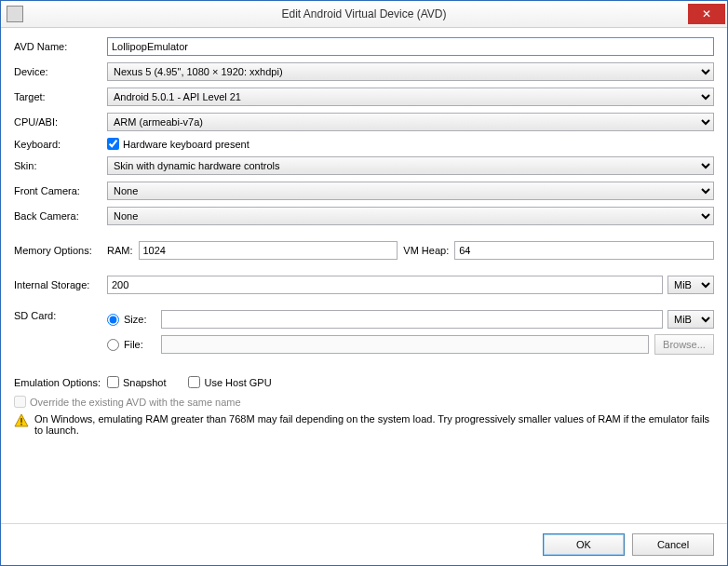  What do you see at coordinates (229, 382) in the screenshot?
I see `use-host-gpu-option: Use Host GPU` at bounding box center [229, 382].